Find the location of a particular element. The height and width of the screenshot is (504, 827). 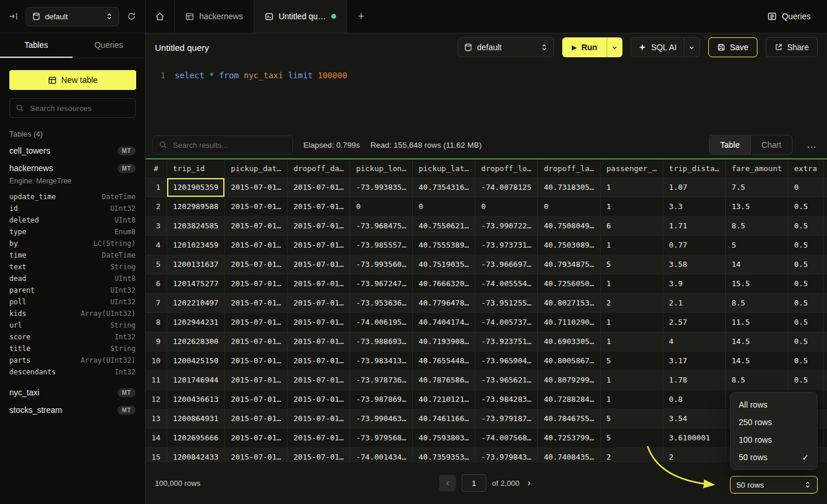

cell: -74.001434… is located at coordinates (381, 454).